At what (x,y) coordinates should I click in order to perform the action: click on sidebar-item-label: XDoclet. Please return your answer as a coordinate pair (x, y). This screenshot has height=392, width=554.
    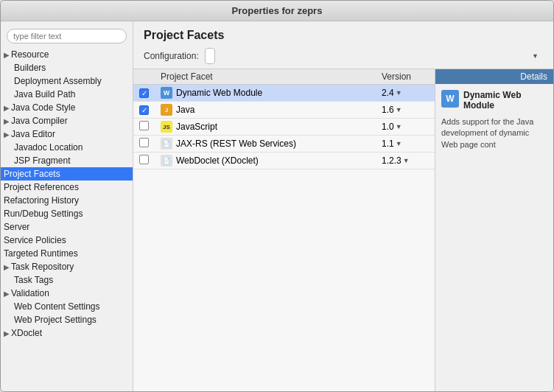
    Looking at the image, I should click on (27, 333).